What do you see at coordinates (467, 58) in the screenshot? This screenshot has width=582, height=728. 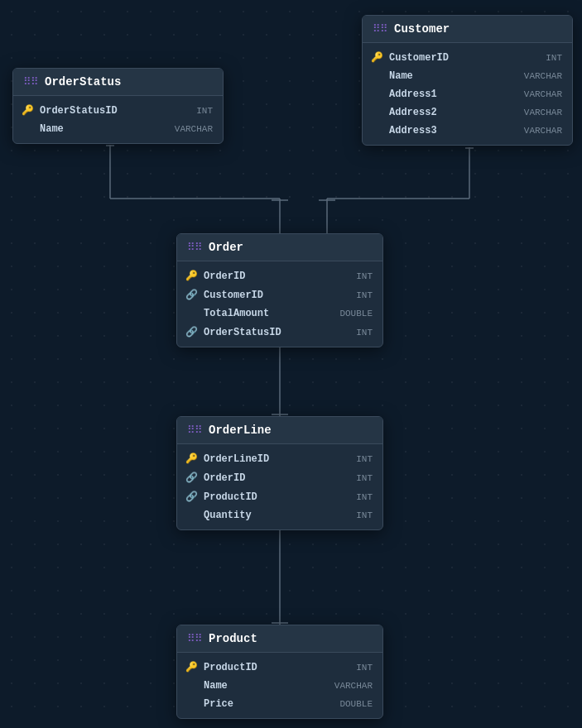 I see `field-customerid: 🔑 CustomerID INT` at bounding box center [467, 58].